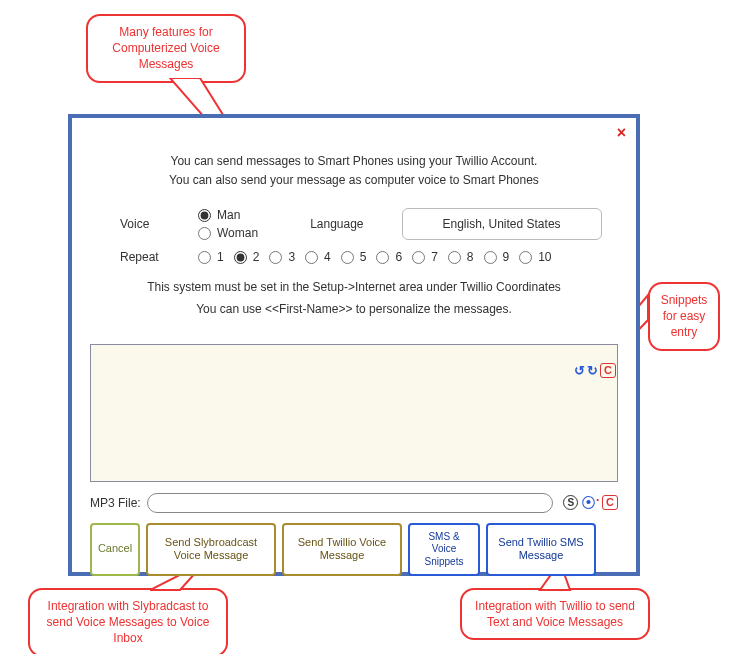 The height and width of the screenshot is (654, 732). Describe the element at coordinates (684, 316) in the screenshot. I see `callout-snippets: Snippets for easy entry` at that location.